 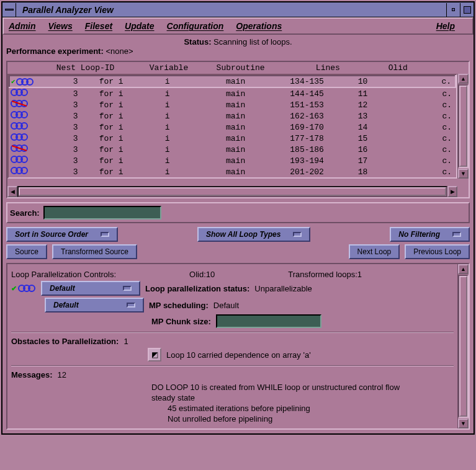 I want to click on table-row: 3for iimain185-18616c., so click(x=232, y=149).